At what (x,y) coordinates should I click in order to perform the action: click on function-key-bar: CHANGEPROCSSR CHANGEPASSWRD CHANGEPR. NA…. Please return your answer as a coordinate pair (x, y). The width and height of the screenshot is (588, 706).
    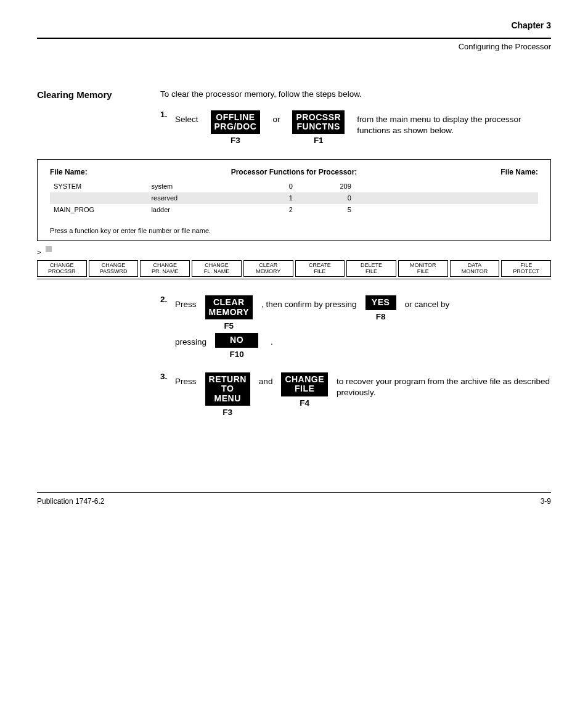
    Looking at the image, I should click on (294, 269).